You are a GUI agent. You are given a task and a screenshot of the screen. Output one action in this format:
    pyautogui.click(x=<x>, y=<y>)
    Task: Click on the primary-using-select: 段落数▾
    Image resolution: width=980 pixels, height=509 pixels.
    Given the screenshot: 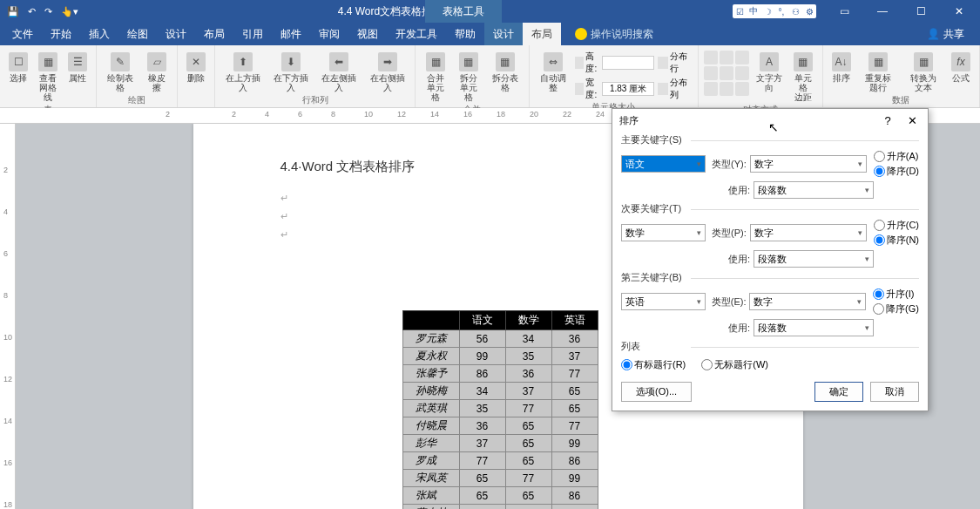 What is the action you would take?
    pyautogui.click(x=814, y=190)
    